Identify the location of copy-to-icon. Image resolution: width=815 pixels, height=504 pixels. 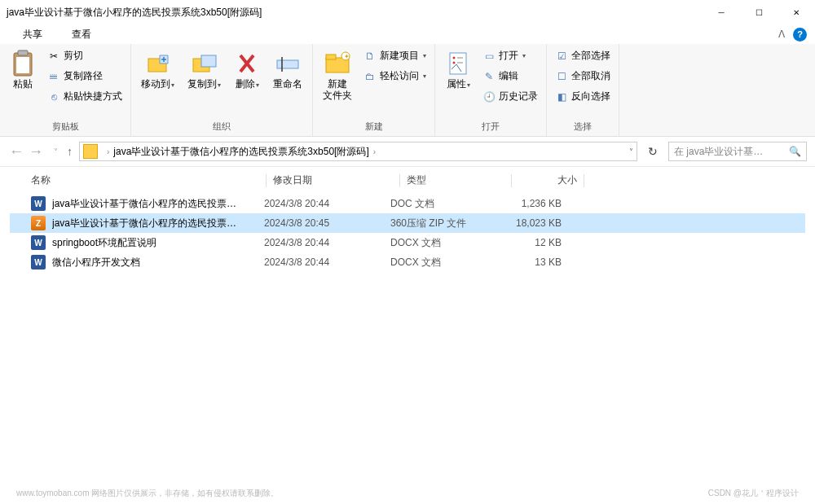
(205, 64).